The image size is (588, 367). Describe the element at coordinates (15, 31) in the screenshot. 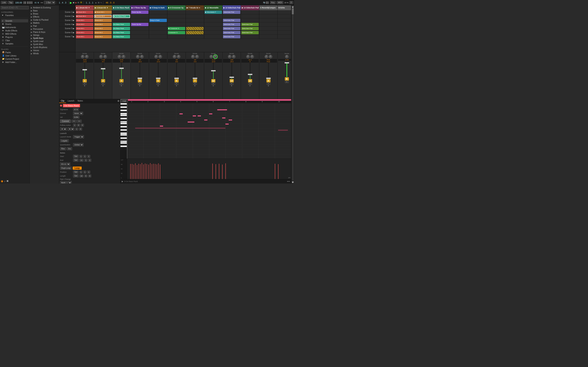

I see `sidebar-item-audio-effects: ⊛ Audio Effects` at that location.